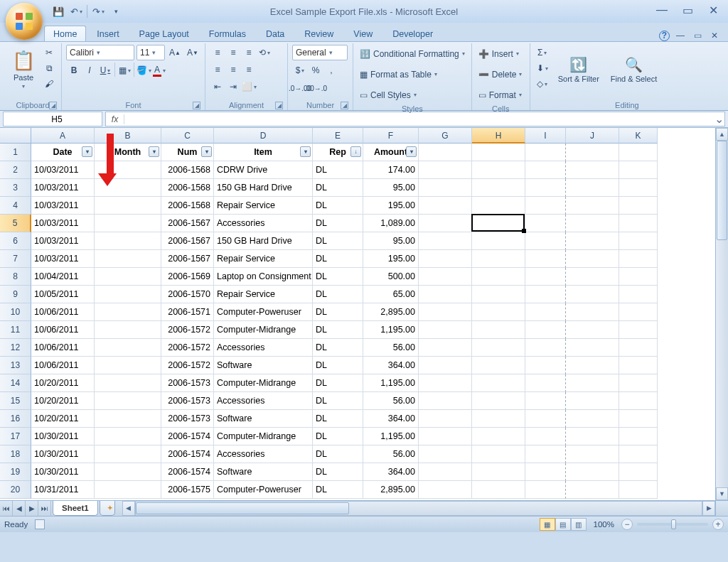 This screenshot has height=562, width=728. What do you see at coordinates (263, 223) in the screenshot?
I see `cell-D5: Accessories` at bounding box center [263, 223].